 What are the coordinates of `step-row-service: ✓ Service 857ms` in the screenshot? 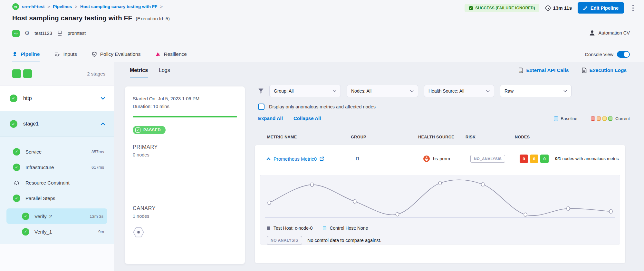 It's located at (57, 152).